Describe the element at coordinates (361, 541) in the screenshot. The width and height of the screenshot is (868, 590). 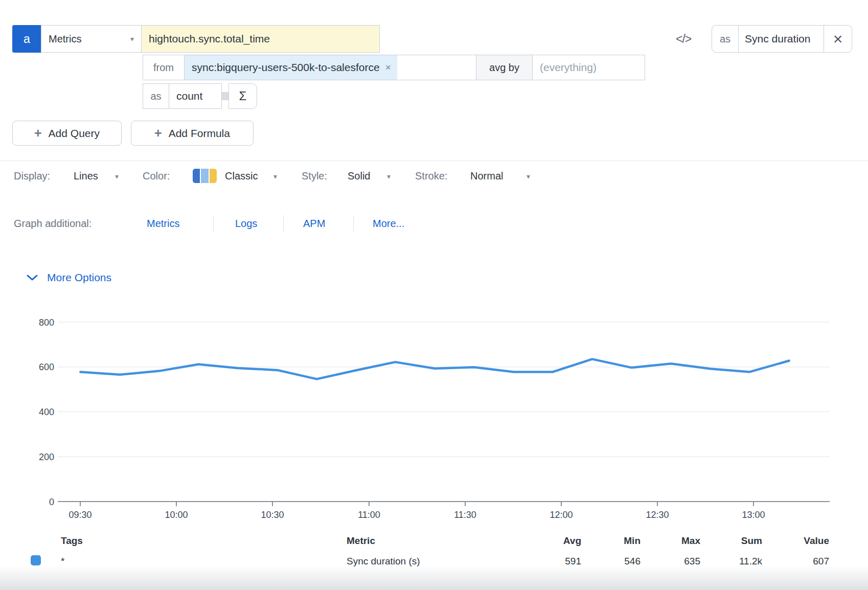
I see `legend-header-metric: Metric` at that location.